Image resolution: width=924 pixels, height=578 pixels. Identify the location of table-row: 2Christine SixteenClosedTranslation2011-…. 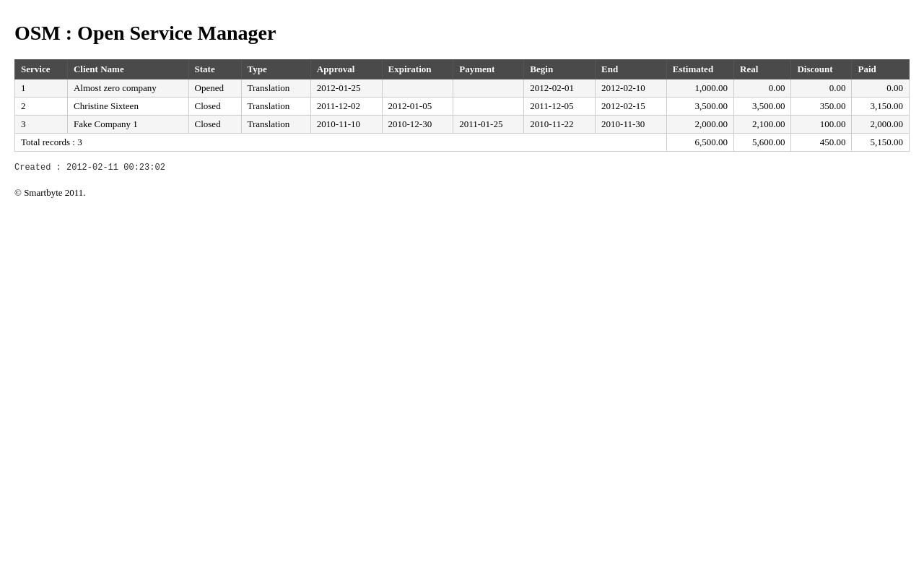
(462, 107).